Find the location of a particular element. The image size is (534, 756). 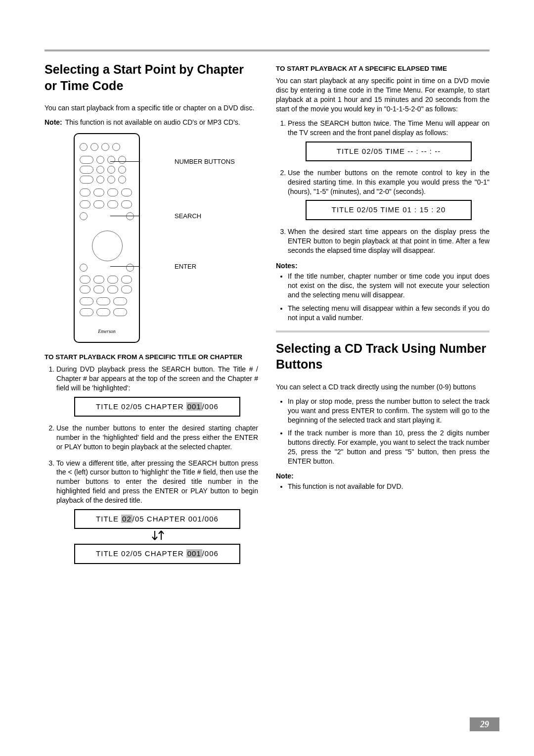

elapsed-step-2-text: Use the number buttons on the remote con… is located at coordinates (389, 182).